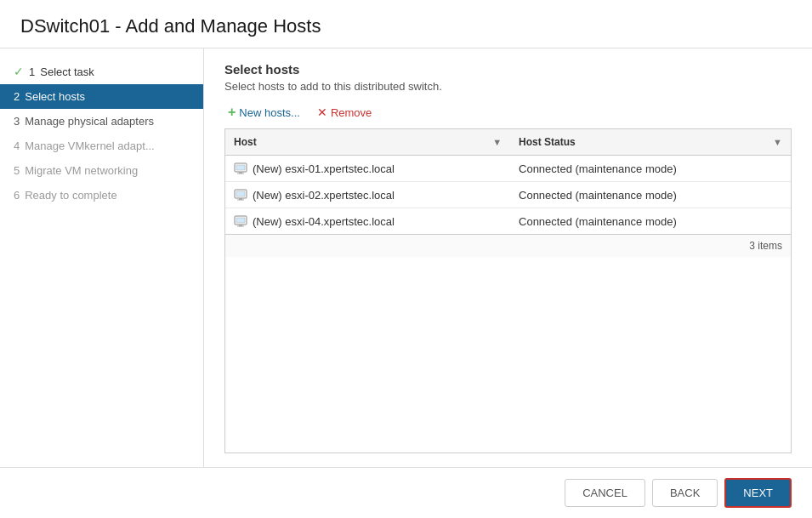  I want to click on sidebar-item-label: Migrate VM networking, so click(82, 170).